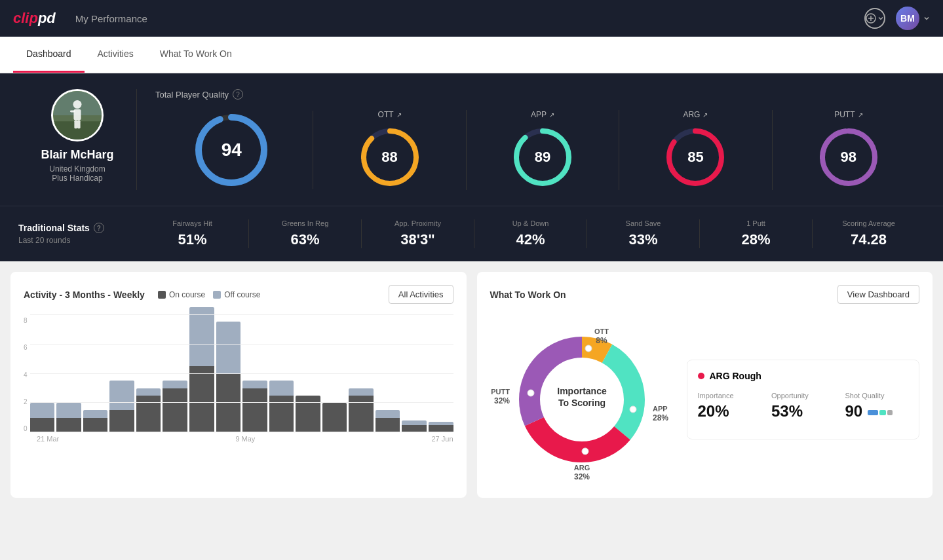 The image size is (943, 560). I want to click on score-item-putt: PUTT ↗ 98, so click(849, 150).